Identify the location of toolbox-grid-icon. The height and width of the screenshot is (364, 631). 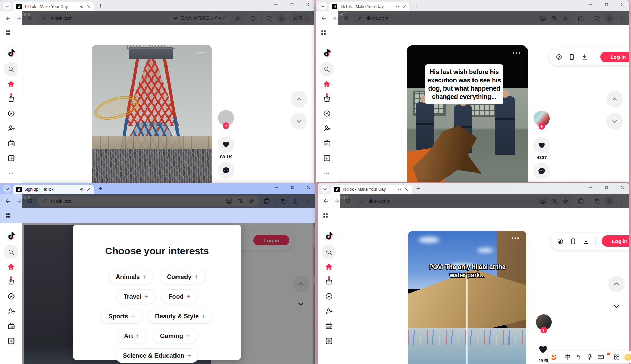
(617, 357).